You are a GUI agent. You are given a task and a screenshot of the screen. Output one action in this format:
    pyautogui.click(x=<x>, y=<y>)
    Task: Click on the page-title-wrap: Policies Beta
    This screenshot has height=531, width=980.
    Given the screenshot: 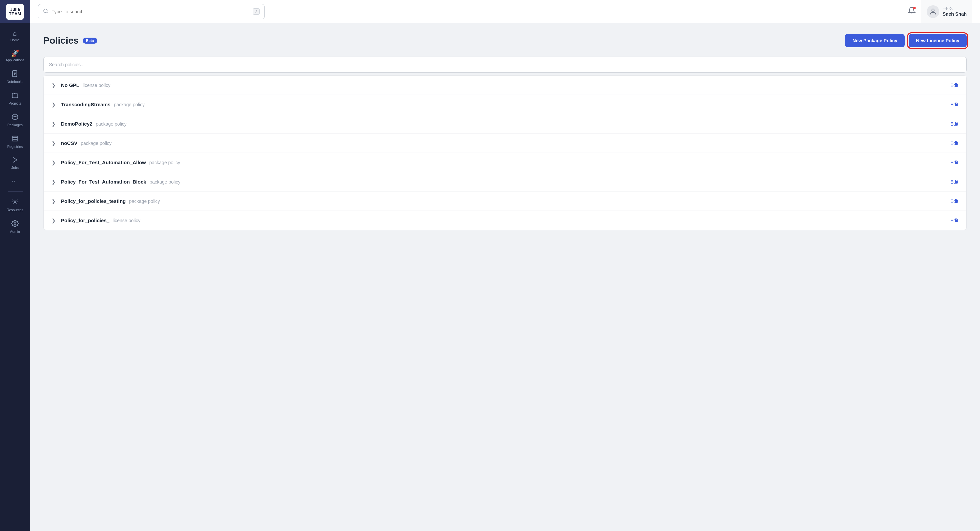 What is the action you would take?
    pyautogui.click(x=70, y=41)
    